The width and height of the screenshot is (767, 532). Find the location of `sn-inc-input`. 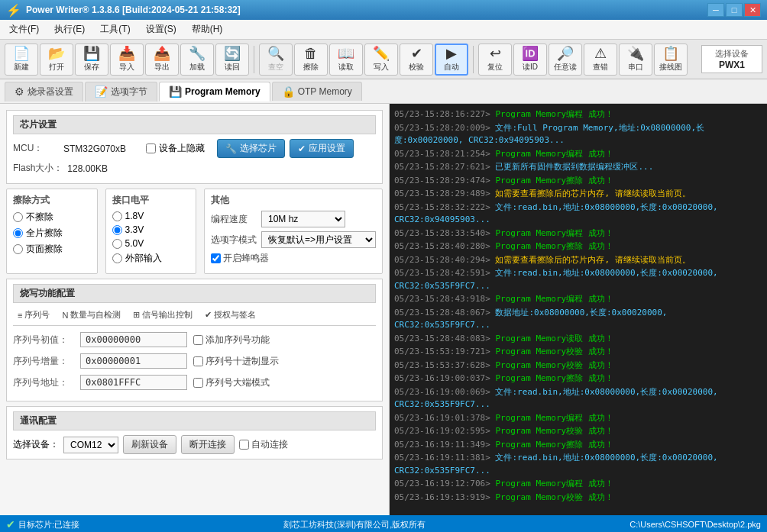

sn-inc-input is located at coordinates (134, 361).